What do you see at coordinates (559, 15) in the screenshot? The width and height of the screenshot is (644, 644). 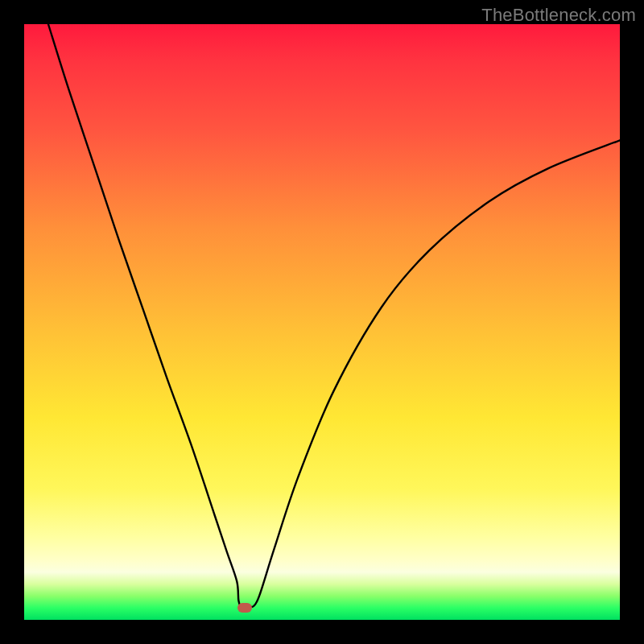 I see `watermark-text: TheBottleneck.com` at bounding box center [559, 15].